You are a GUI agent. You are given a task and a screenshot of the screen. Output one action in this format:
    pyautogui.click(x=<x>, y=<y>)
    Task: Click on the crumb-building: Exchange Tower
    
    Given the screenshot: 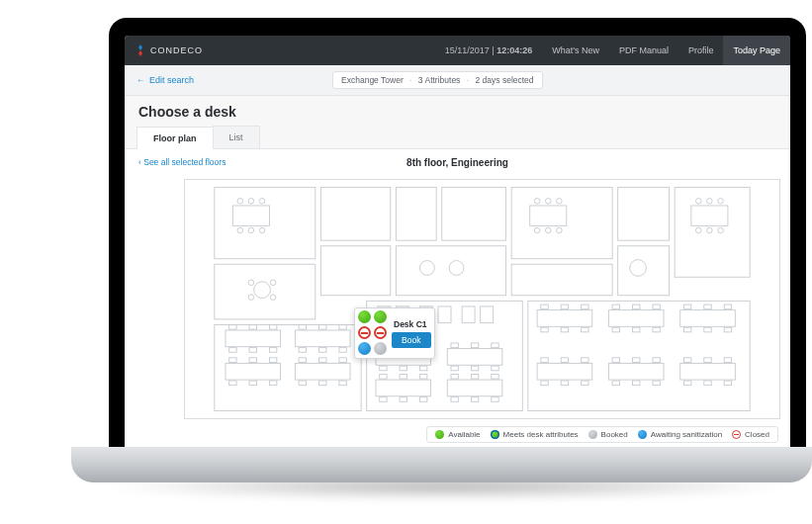 What is the action you would take?
    pyautogui.click(x=372, y=80)
    